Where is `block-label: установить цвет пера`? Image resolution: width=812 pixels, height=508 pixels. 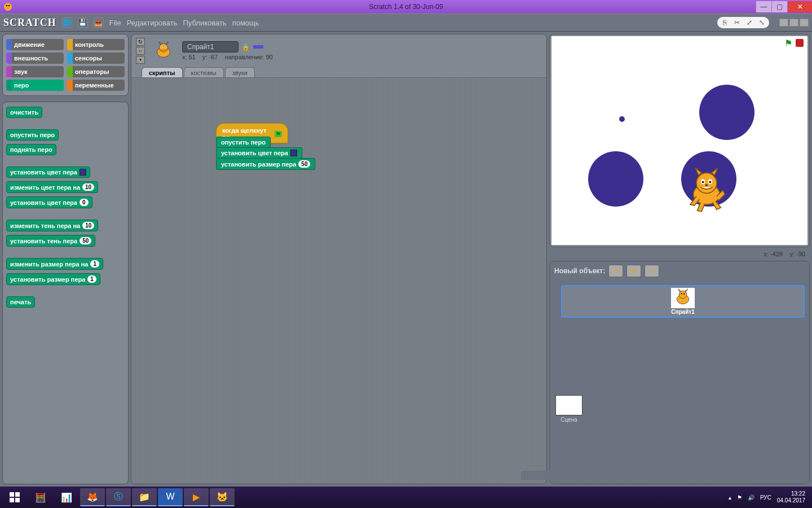
block-label: установить цвет пера is located at coordinates (44, 172).